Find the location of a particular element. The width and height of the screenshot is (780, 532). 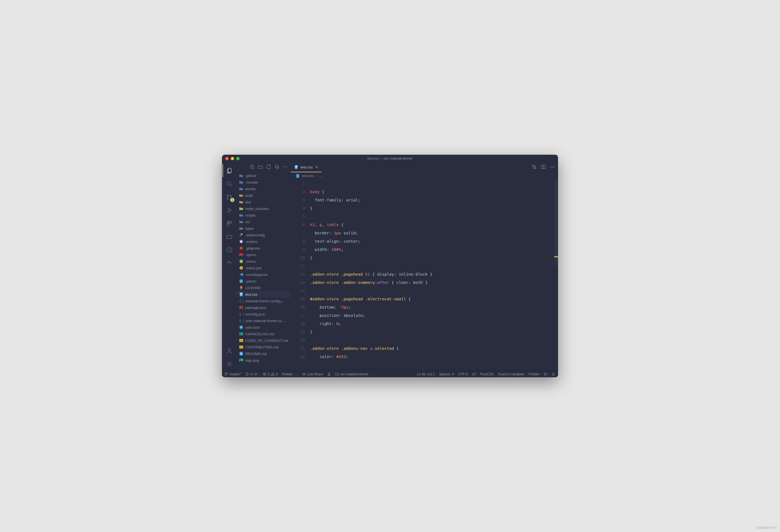

tree-row: LICENSE is located at coordinates (263, 288).